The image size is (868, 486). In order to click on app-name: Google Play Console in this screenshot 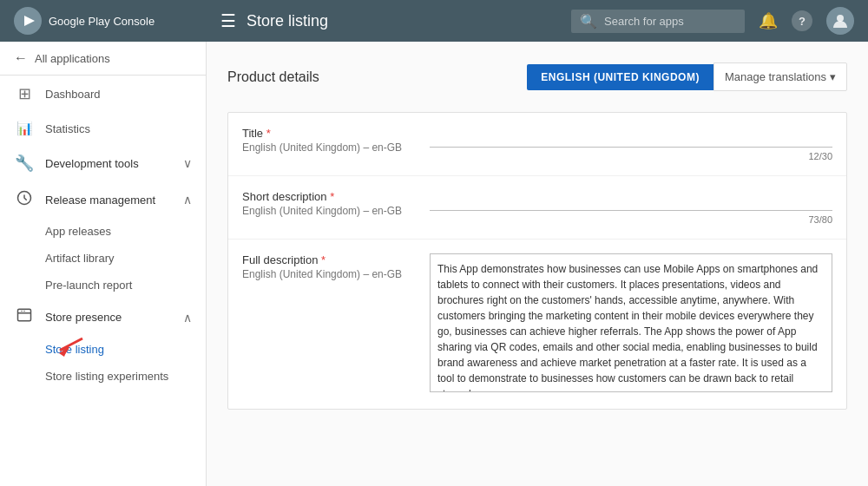, I will do `click(102, 21)`.